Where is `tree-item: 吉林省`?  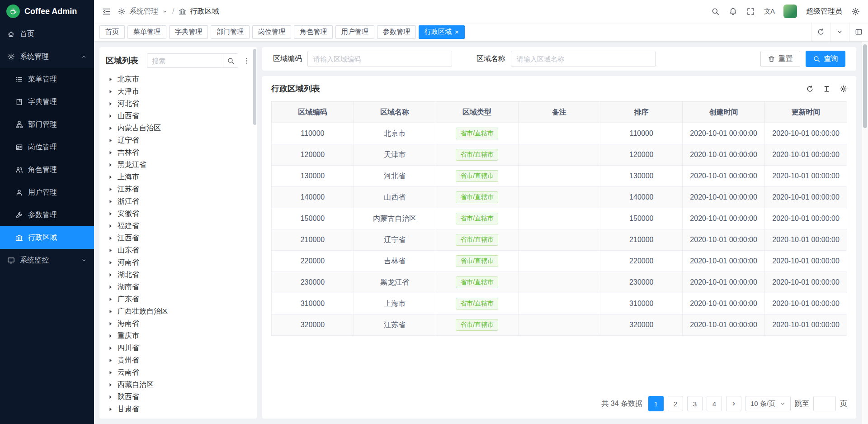
tree-item: 吉林省 is located at coordinates (178, 153).